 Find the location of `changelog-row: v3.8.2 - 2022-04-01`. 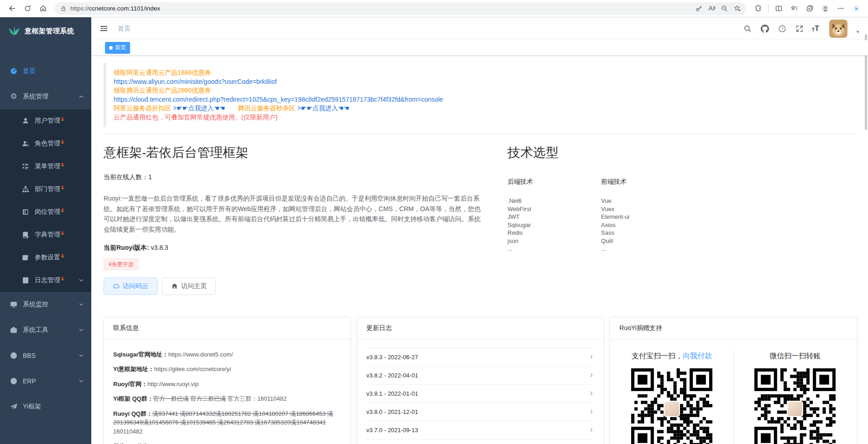

changelog-row: v3.8.2 - 2022-04-01 is located at coordinates (481, 376).